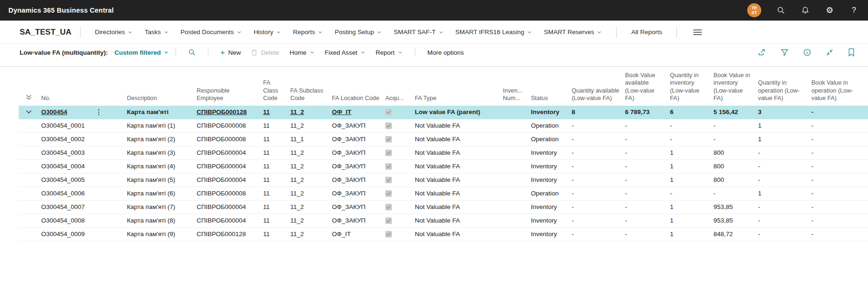 Image resolution: width=868 pixels, height=281 pixels. I want to click on cell-no: O300454_0008, so click(84, 221).